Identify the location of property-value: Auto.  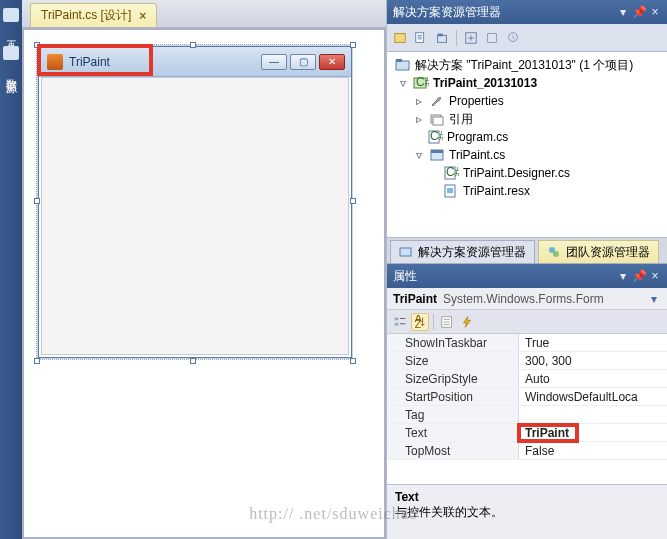
(593, 378).